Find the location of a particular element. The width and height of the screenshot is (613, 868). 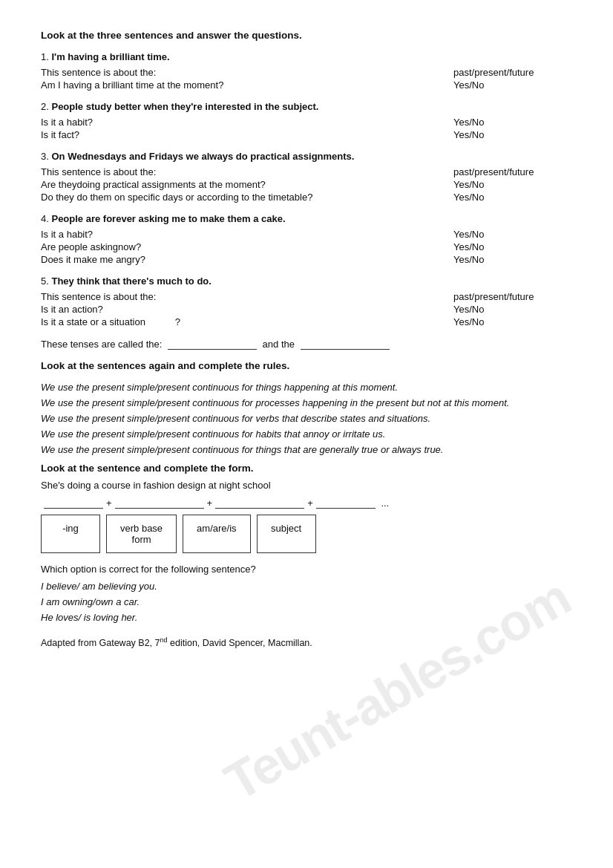

sentence-1-q2-right: Yes/No is located at coordinates (513, 85).